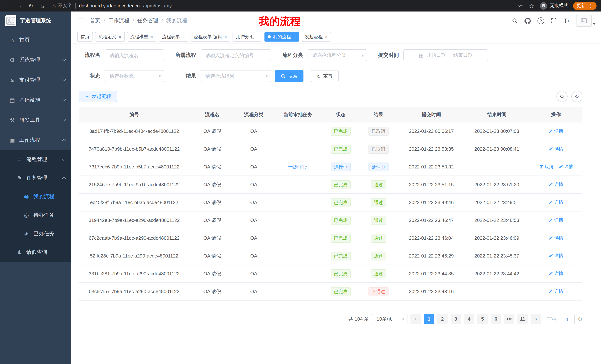  What do you see at coordinates (95, 21) in the screenshot?
I see `breadcrumb-item: 首页` at bounding box center [95, 21].